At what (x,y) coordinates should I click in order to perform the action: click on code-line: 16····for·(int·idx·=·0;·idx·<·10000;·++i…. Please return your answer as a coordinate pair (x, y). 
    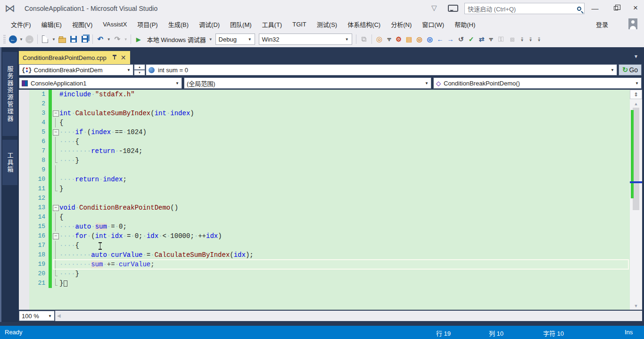
    Looking at the image, I should click on (324, 236).